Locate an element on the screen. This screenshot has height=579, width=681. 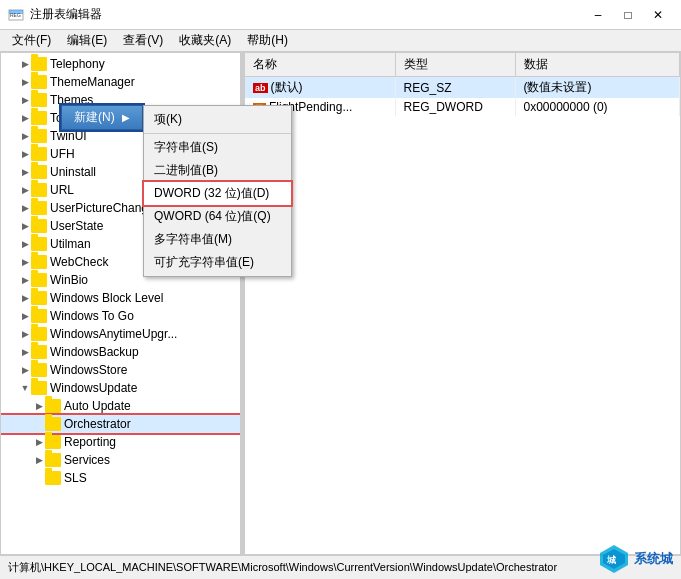
tree-item: ▶Windows To Go is located at coordinates (120, 316).